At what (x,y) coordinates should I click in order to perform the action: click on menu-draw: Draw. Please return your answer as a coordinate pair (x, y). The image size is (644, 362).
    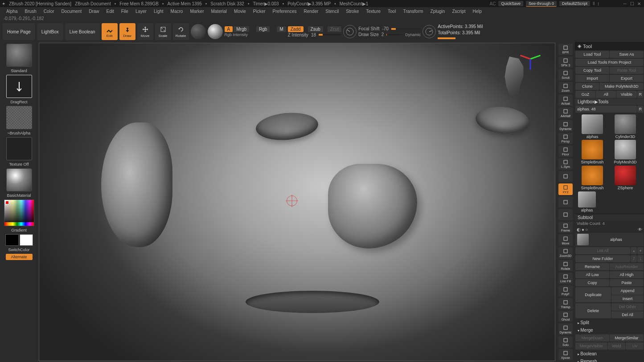
    Looking at the image, I should click on (94, 12).